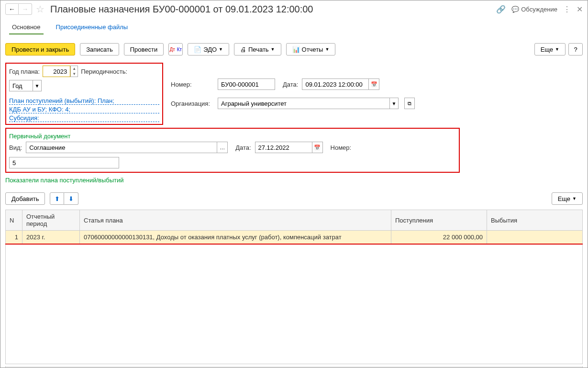  I want to click on more-label: Еще, so click(547, 50).